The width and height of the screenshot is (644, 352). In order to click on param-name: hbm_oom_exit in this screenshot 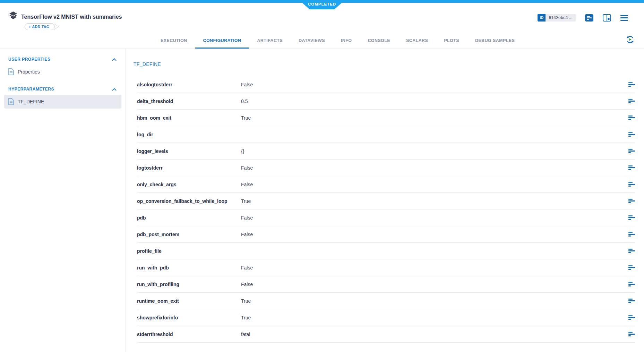, I will do `click(189, 118)`.